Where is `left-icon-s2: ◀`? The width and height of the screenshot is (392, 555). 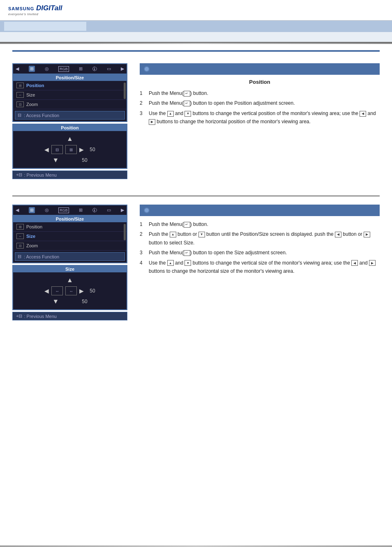 left-icon-s2: ◀ is located at coordinates (355, 263).